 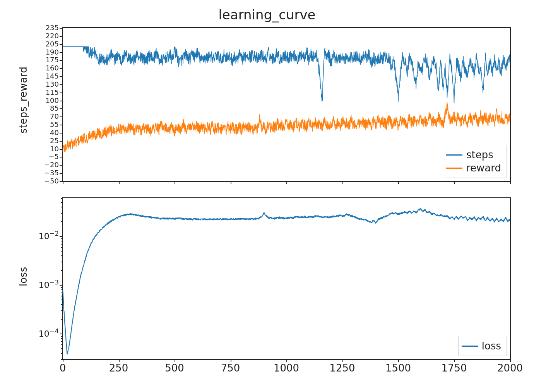 I want to click on legend-swatch-steps, so click(x=454, y=155).